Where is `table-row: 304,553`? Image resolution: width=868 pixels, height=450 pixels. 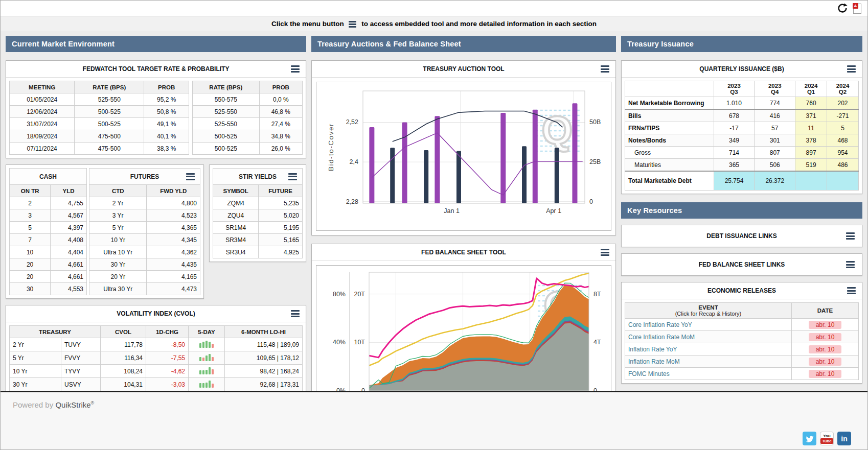 table-row: 304,553 is located at coordinates (48, 289).